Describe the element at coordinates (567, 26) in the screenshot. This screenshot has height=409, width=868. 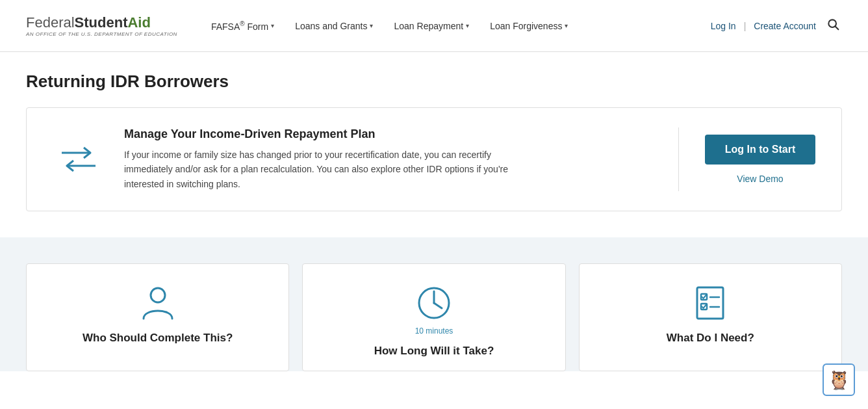
I see `loan-forgiveness-chevron-icon: ▾` at that location.